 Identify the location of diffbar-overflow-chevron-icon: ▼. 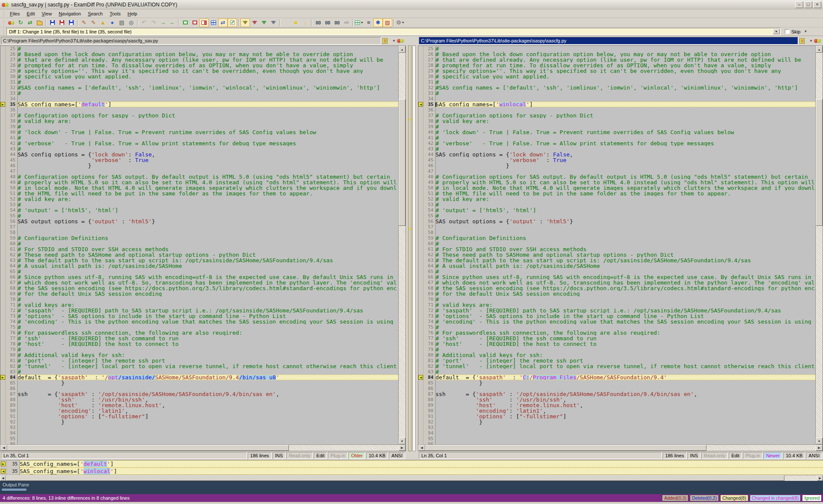
(805, 32).